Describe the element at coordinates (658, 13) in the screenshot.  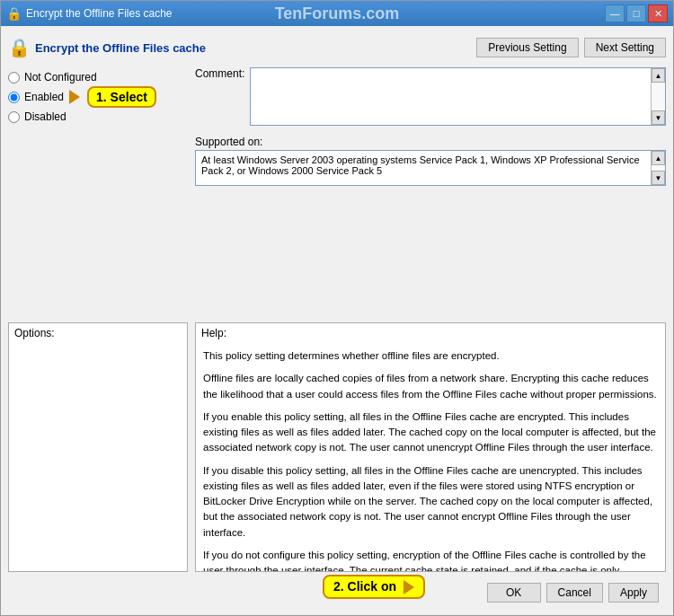
I see `close-button: ✕` at that location.